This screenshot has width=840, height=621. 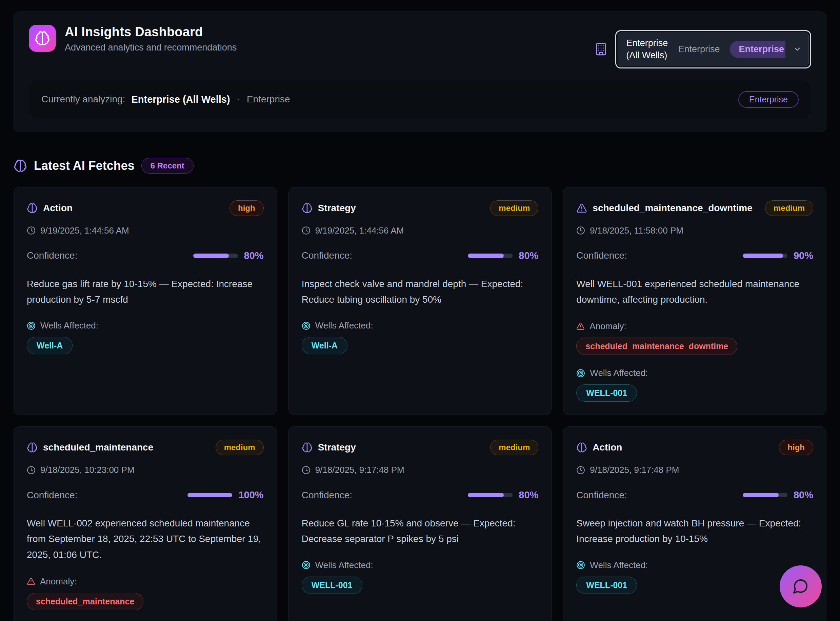 What do you see at coordinates (637, 231) in the screenshot?
I see `timestamp: 9/18/2025, 11:58:00 PM` at bounding box center [637, 231].